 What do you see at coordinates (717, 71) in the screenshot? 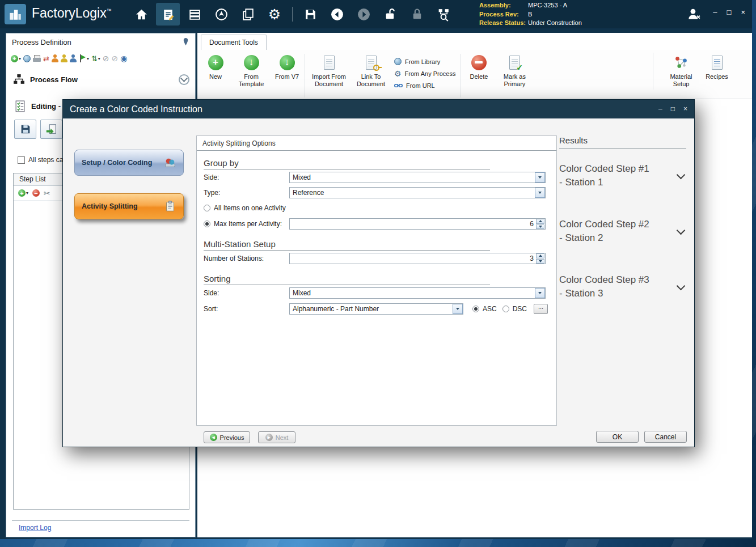
I see `recipes-button: Recipes` at bounding box center [717, 71].